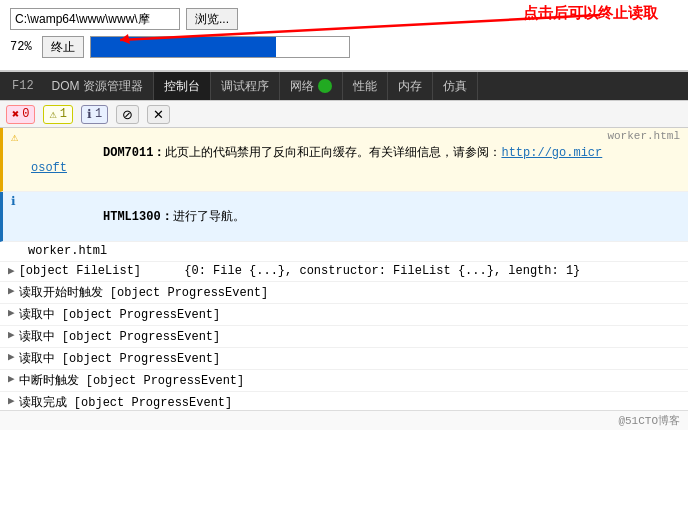  Describe the element at coordinates (344, 401) in the screenshot. I see `console-line-readcomplete: ▶ 读取完成 [object ProgressEvent]` at that location.